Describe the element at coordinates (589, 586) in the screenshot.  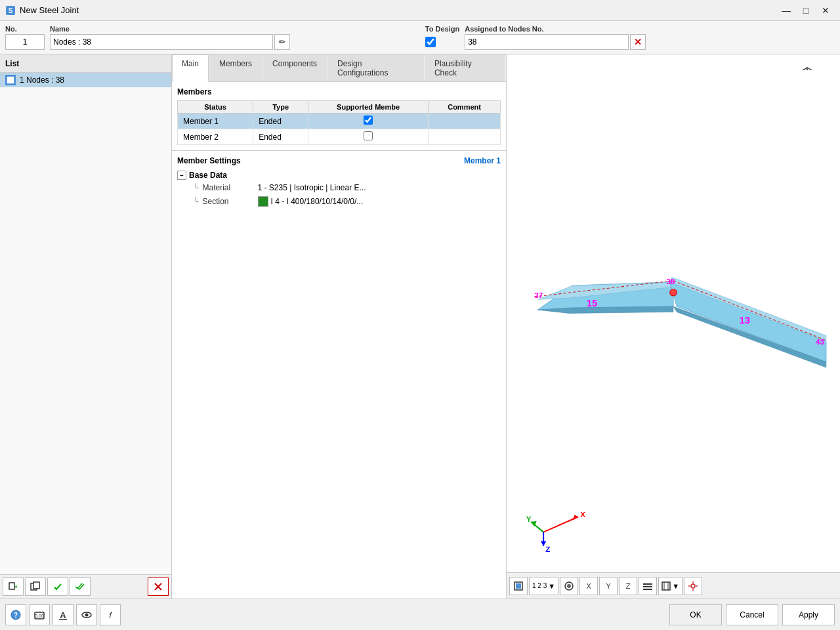
I see `vp-x-axis-button: X` at that location.